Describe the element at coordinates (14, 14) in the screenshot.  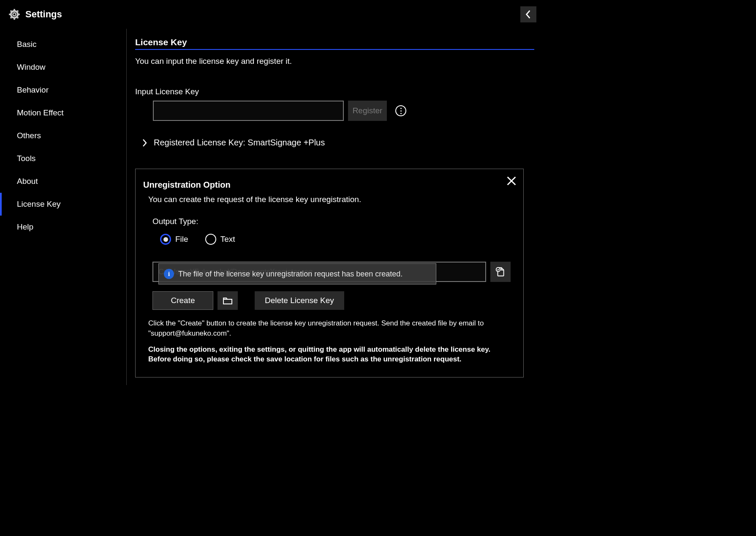
I see `gear-icon` at that location.